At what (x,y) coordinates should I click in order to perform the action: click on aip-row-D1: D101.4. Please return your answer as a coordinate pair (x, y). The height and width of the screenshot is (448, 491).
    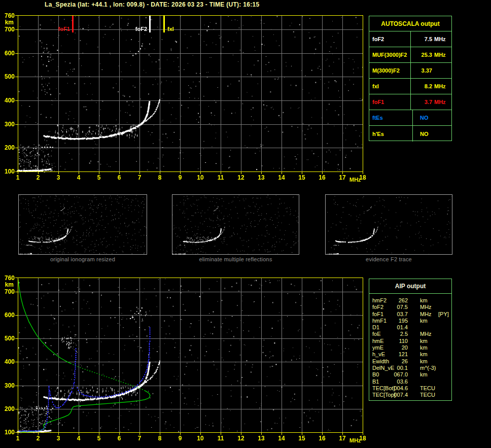
    Looking at the image, I should click on (410, 328).